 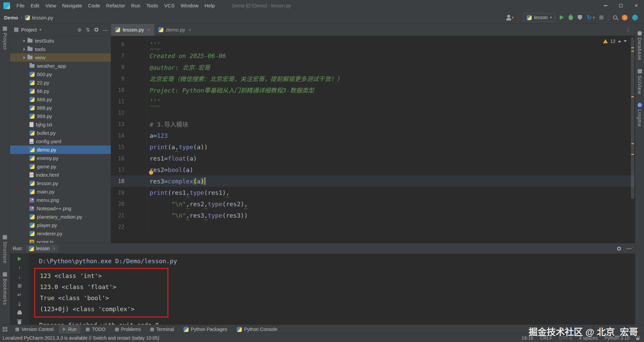 I want to click on line-number: 18, so click(x=118, y=181).